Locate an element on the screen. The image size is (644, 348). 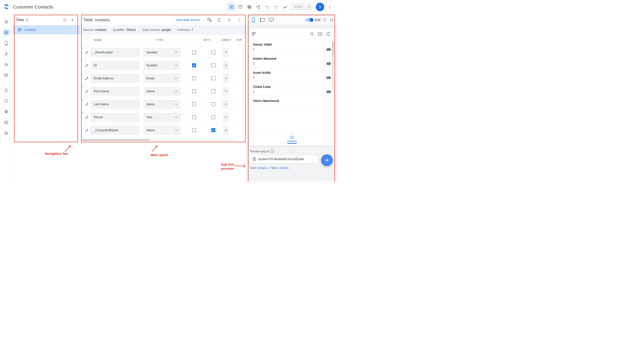
column-name-field: ID is located at coordinates (115, 65).